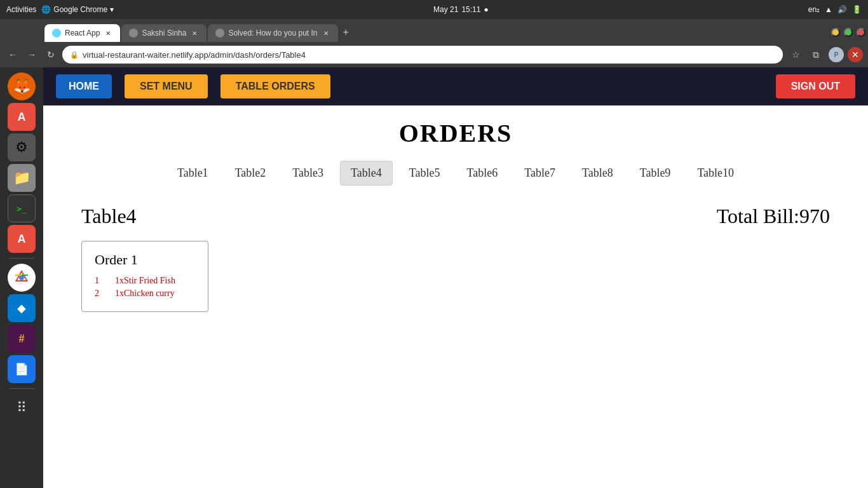 This screenshot has width=868, height=488. Describe the element at coordinates (326, 33) in the screenshot. I see `tab-close-solved: ✕` at that location.